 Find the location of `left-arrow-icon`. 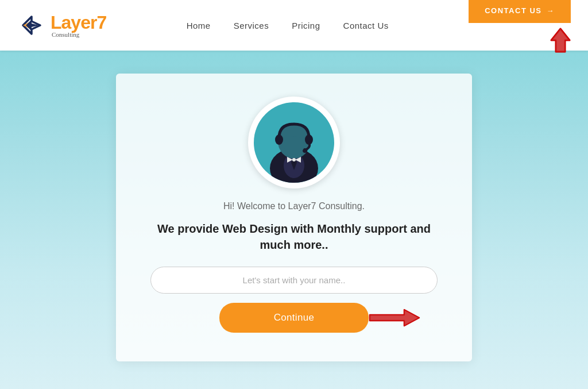

left-arrow-icon is located at coordinates (394, 318).